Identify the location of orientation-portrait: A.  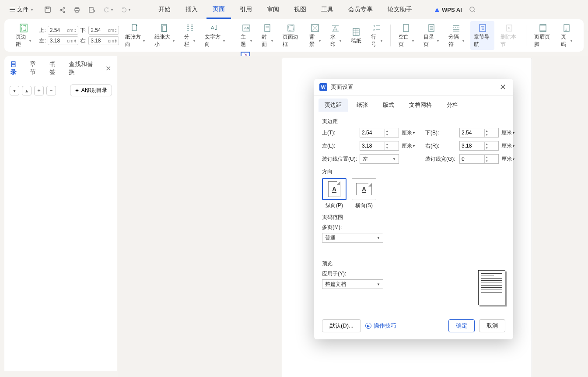
(334, 189).